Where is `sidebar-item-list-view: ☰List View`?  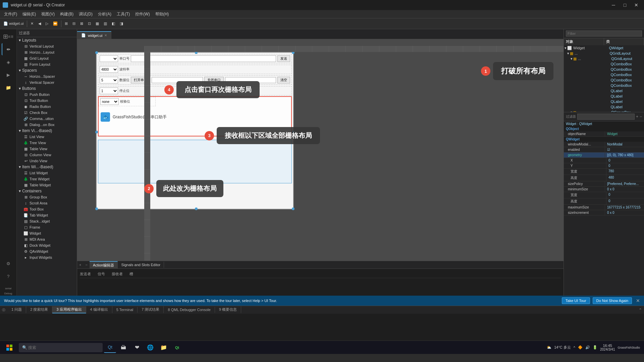
sidebar-item-list-view: ☰List View is located at coordinates (47, 137).